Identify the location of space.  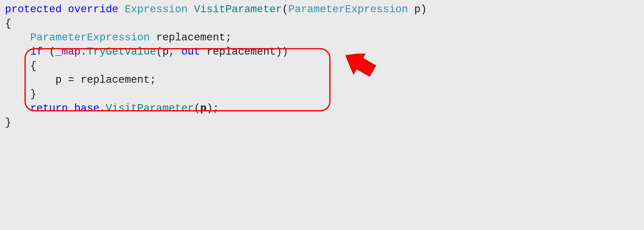
(71, 109).